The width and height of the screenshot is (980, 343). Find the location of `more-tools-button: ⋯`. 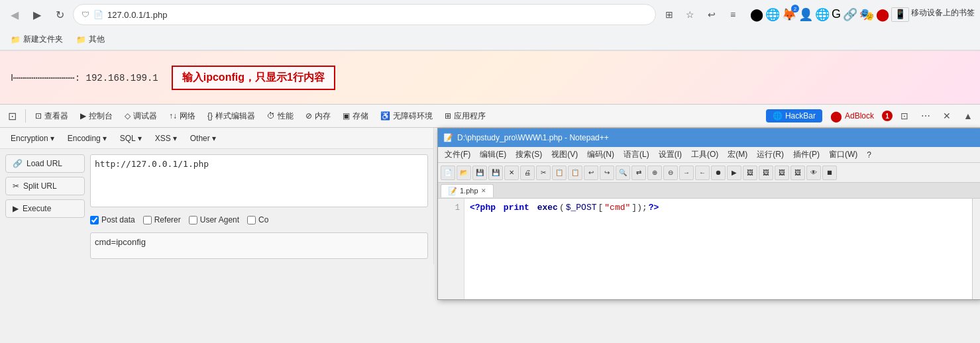

more-tools-button: ⋯ is located at coordinates (926, 116).